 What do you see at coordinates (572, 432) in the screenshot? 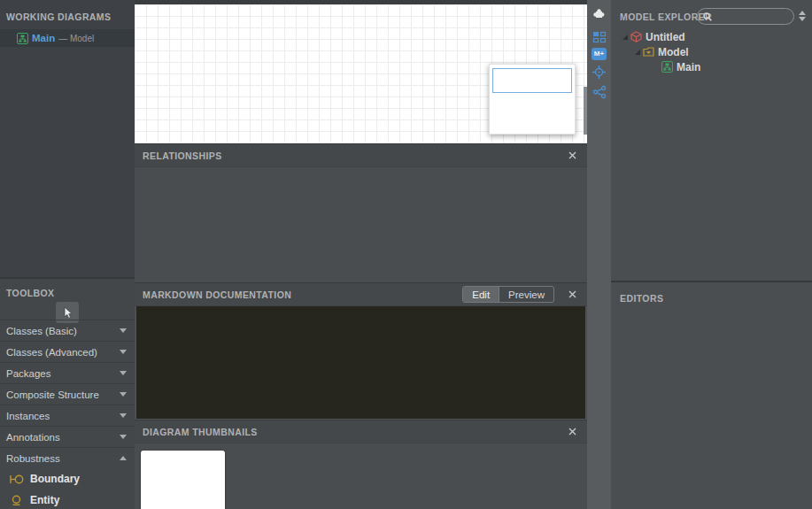
I see `thumbnails-close-button` at bounding box center [572, 432].